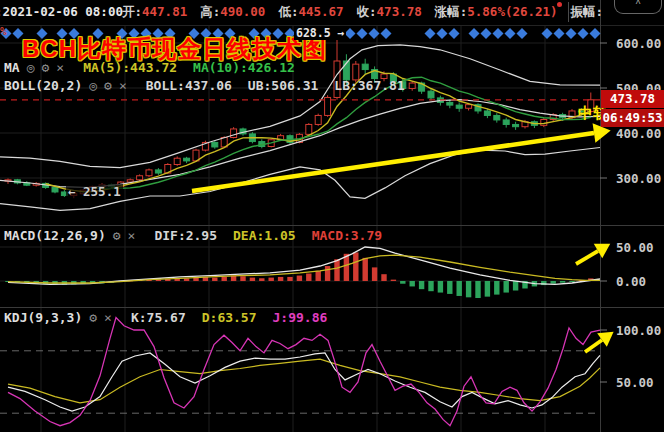 The image size is (664, 432). What do you see at coordinates (150, 68) in the screenshot?
I see `ma-legend: MA ◎ ⚙ × MA(5):443.72 MA(10):426.12` at bounding box center [150, 68].